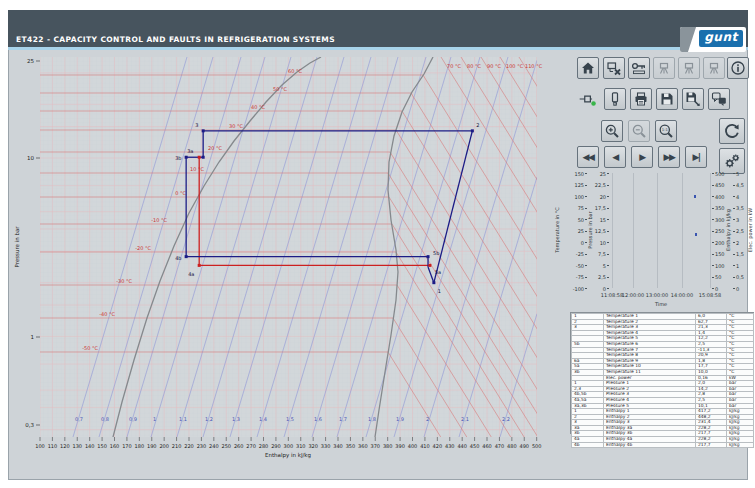  What do you see at coordinates (642, 157) in the screenshot?
I see `media-play-button: ▶` at bounding box center [642, 157].